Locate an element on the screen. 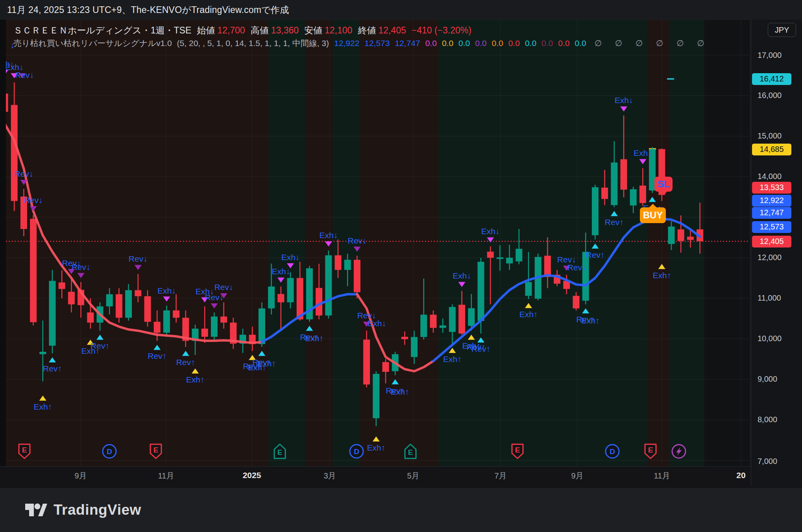  price-axis-label: 11,000 is located at coordinates (769, 298).